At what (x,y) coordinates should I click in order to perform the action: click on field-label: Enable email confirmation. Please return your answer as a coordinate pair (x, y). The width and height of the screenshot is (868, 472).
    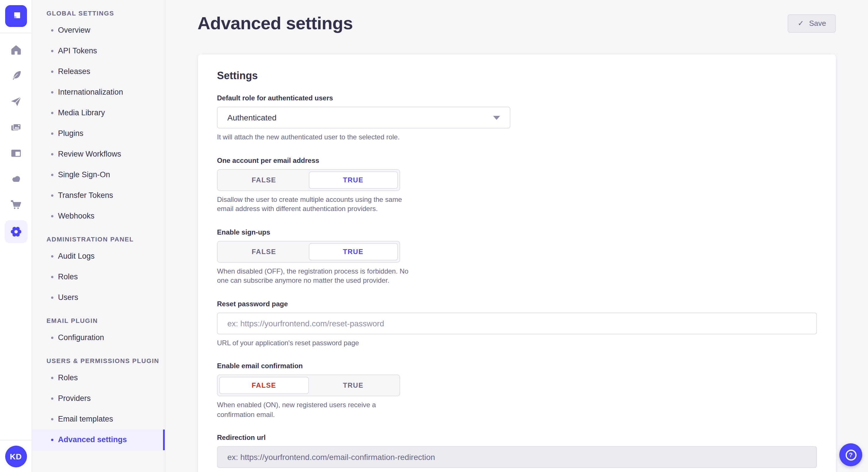
    Looking at the image, I should click on (517, 366).